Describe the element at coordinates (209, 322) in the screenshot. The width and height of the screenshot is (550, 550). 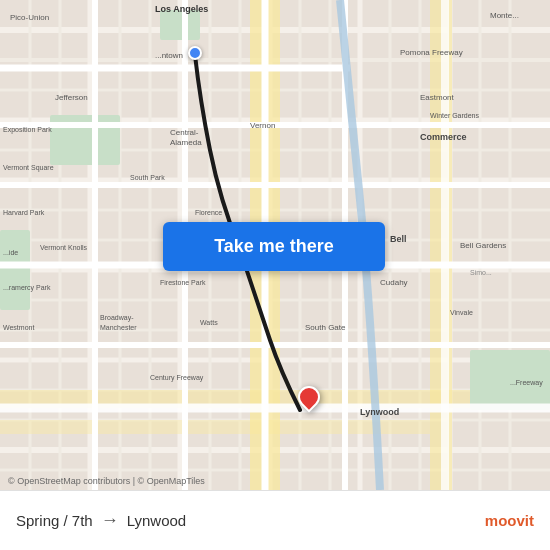
I see `svg-text: Watts` at that location.